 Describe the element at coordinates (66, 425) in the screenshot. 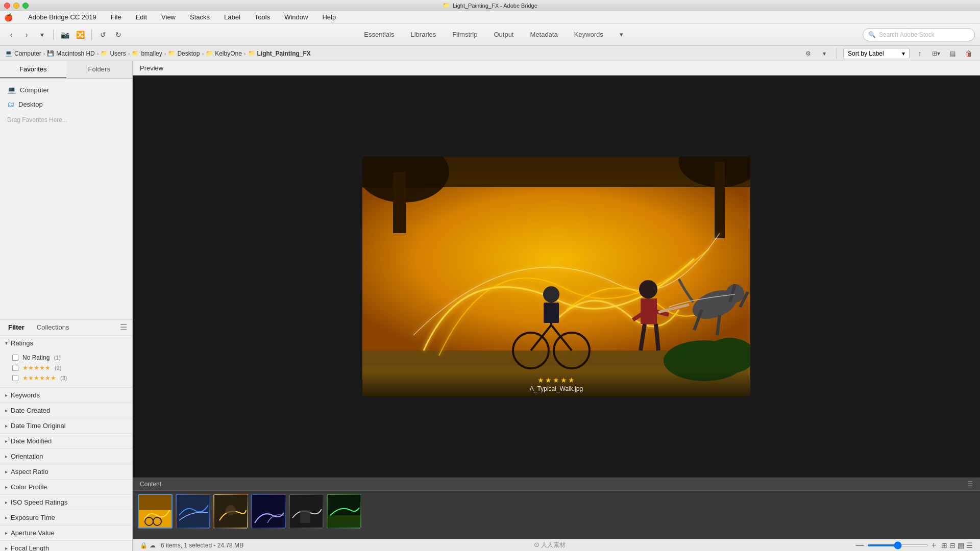

I see `date-original-header: ▸ Date Time Original` at that location.